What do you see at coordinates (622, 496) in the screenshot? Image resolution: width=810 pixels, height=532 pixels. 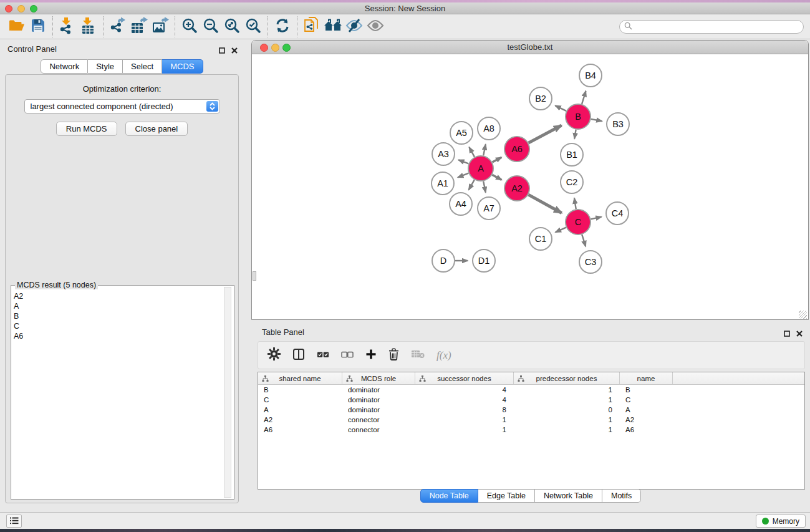 I see `tab-motifs: Motifs` at bounding box center [622, 496].